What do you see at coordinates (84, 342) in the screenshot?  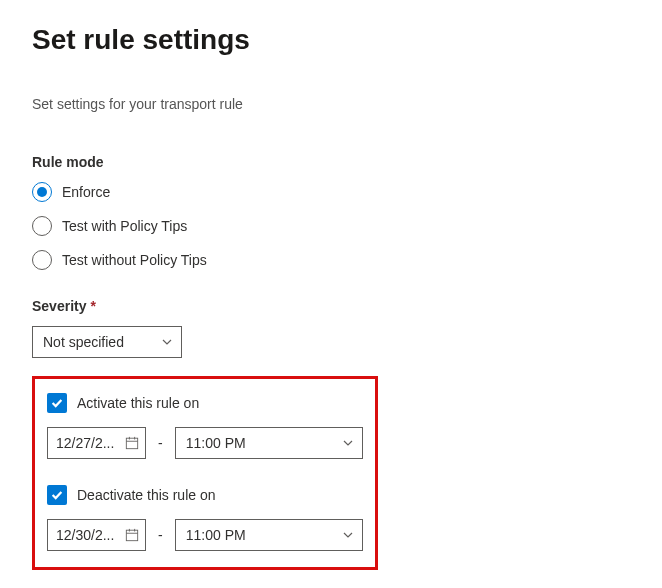 I see `severity-value: Not specified` at bounding box center [84, 342].